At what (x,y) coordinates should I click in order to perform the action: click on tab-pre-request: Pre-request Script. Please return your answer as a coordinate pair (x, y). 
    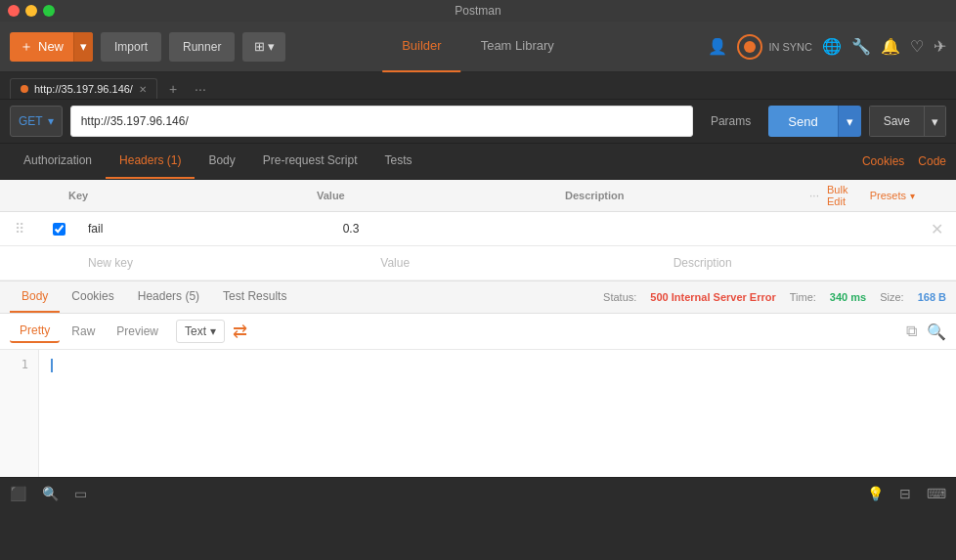
    Looking at the image, I should click on (311, 161).